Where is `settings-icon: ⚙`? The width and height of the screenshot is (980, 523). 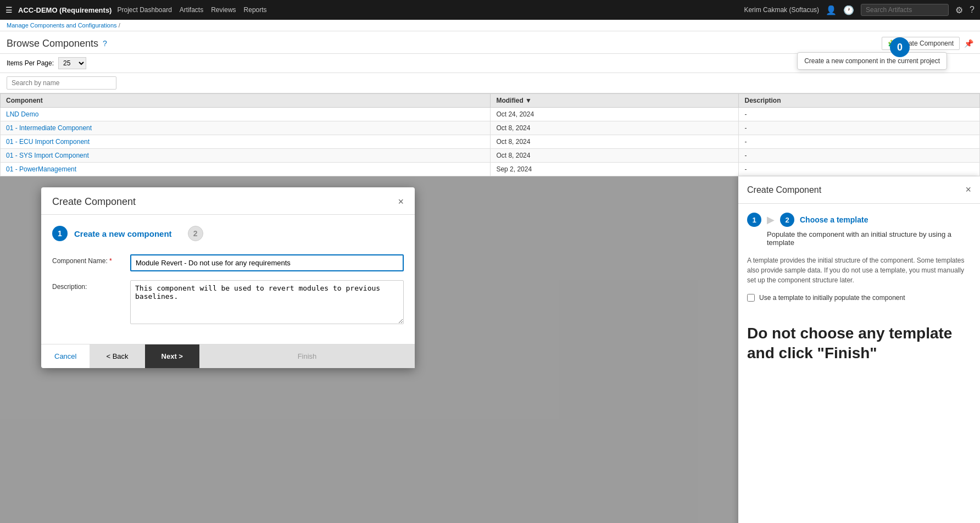 settings-icon: ⚙ is located at coordinates (959, 10).